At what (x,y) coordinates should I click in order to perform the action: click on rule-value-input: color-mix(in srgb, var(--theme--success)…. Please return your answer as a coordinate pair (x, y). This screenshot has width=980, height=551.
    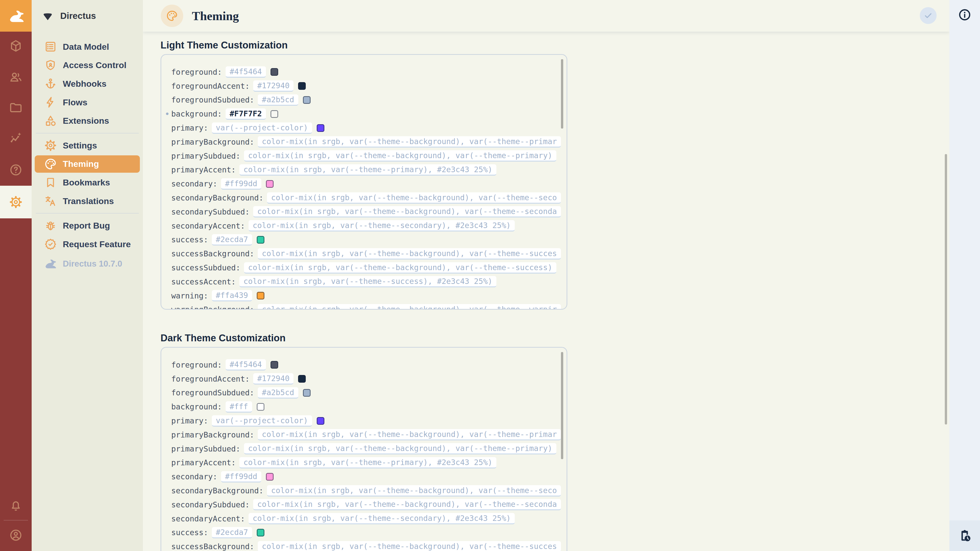
    Looking at the image, I should click on (368, 281).